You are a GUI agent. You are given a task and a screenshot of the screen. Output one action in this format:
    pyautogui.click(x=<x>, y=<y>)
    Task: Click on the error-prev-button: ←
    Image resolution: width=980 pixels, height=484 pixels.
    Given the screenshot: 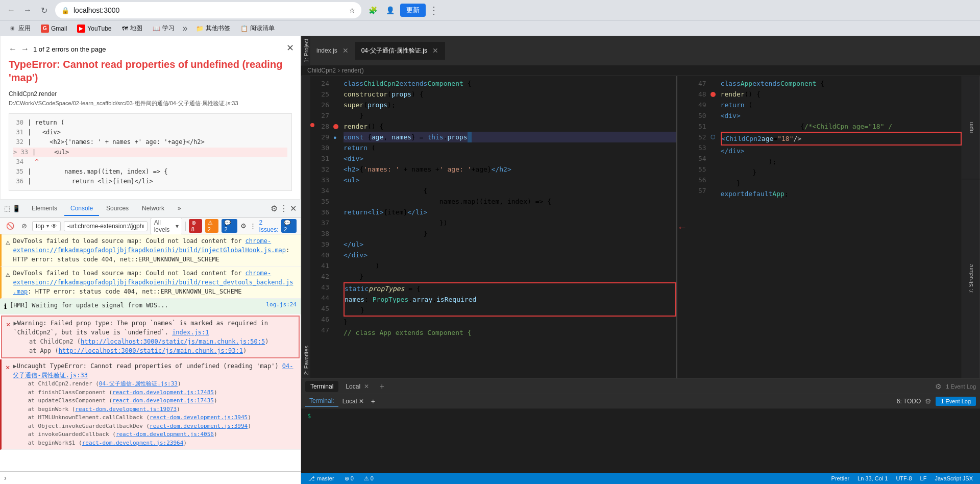 What is the action you would take?
    pyautogui.click(x=13, y=49)
    